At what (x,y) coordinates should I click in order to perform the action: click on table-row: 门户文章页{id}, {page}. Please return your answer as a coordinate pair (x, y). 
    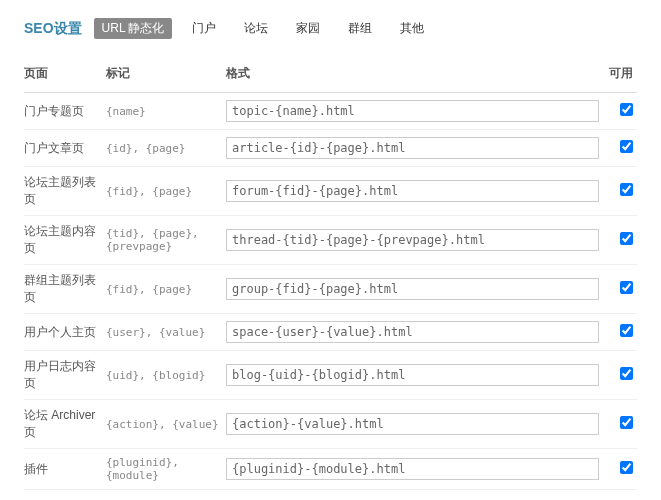
    Looking at the image, I should click on (330, 148).